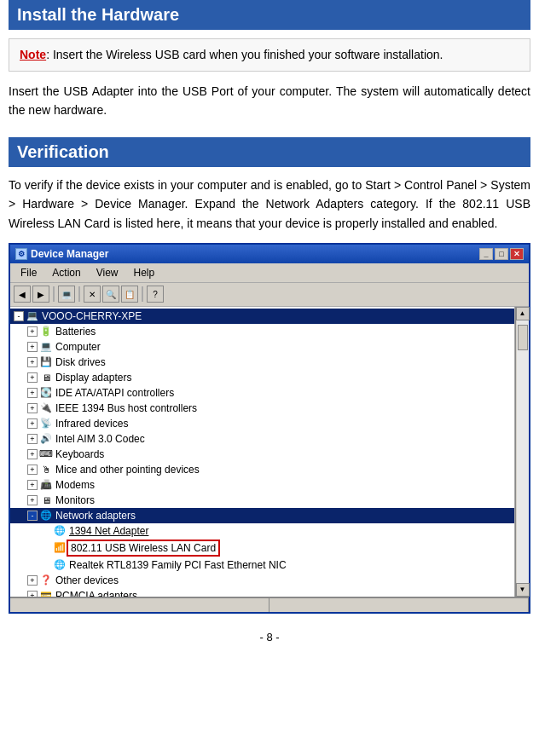  I want to click on tree-item-80211: 📶 802.11 USB Wireless LAN Card, so click(263, 548).